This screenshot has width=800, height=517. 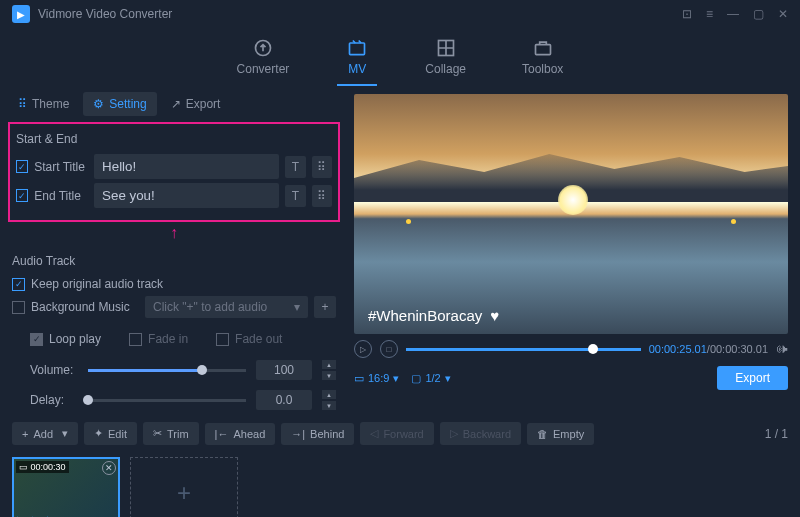 What do you see at coordinates (263, 48) in the screenshot?
I see `converter-icon` at bounding box center [263, 48].